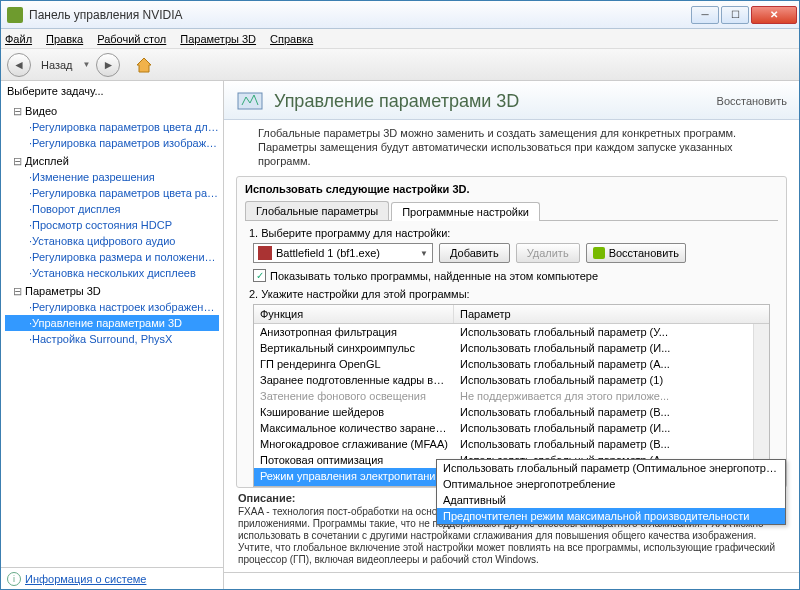 The image size is (800, 590). What do you see at coordinates (112, 127) in the screenshot?
I see `tree-item: ·Регулировка параметров цвета для вид` at bounding box center [112, 127].